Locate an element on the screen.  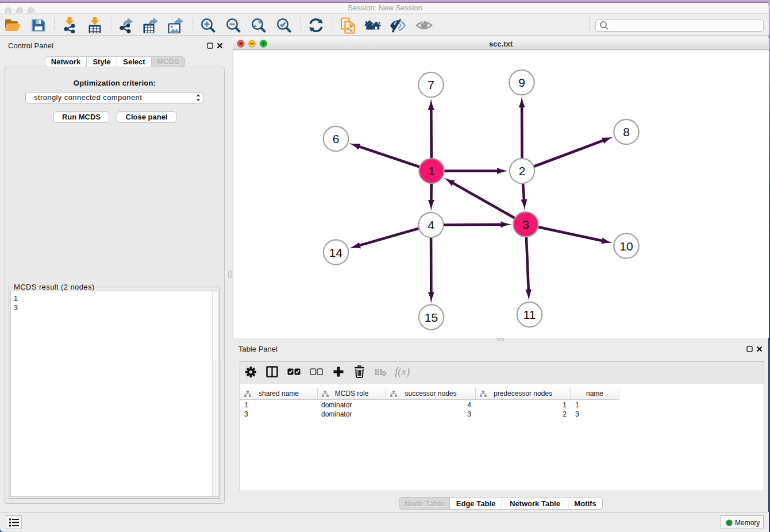
svg-text: 10 is located at coordinates (626, 246).